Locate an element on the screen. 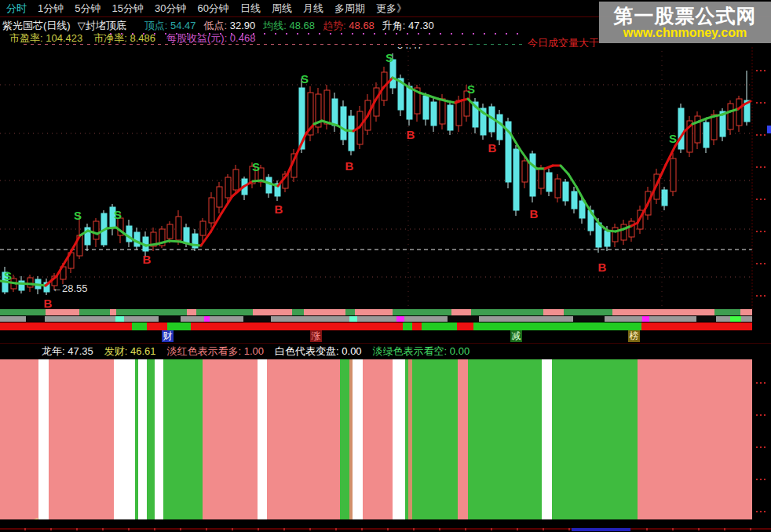 The height and width of the screenshot is (532, 771). bottom-panel-header: ▽多空 龙年: 47.35发财: 46.61淡红色表示看多: 1.00白色代表变… is located at coordinates (386, 352).